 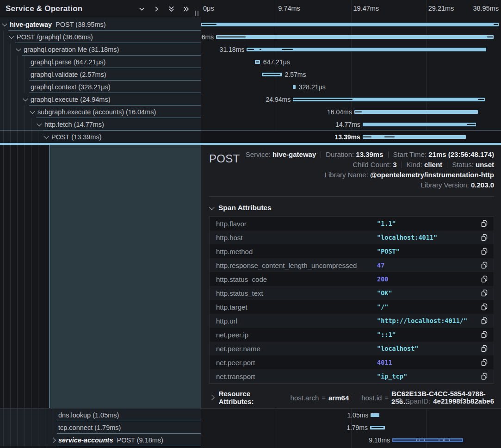 I want to click on attribute-row: http.flavor"1.1", so click(x=352, y=224).